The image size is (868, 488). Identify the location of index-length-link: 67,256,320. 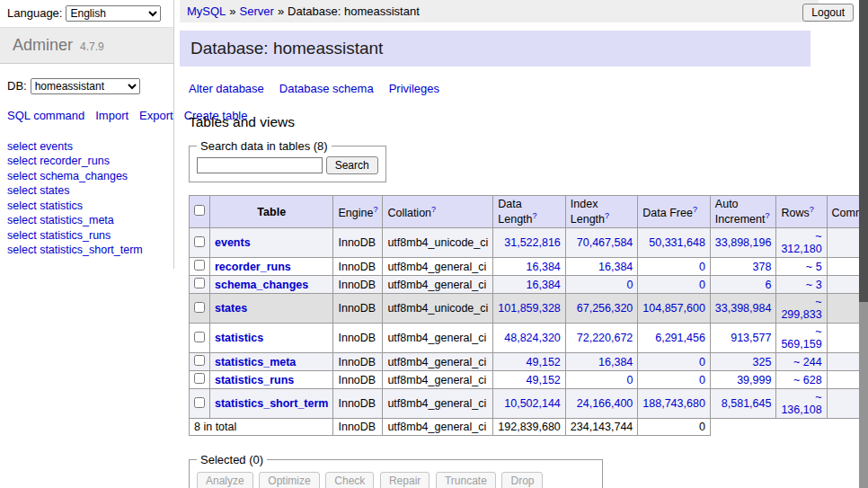
(606, 308).